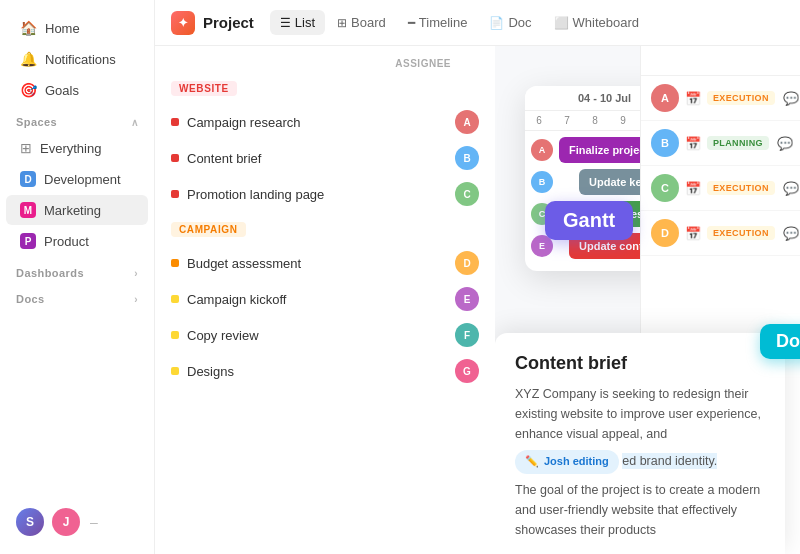  I want to click on sidebar-bottom: S J –, so click(78, 522).